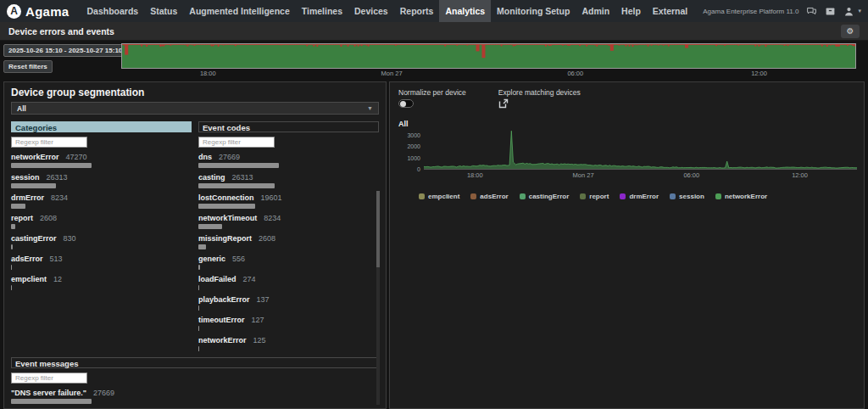 This screenshot has height=409, width=868. What do you see at coordinates (239, 11) in the screenshot?
I see `nav-item-augmented-intelligence: Augmented Intelligence` at bounding box center [239, 11].